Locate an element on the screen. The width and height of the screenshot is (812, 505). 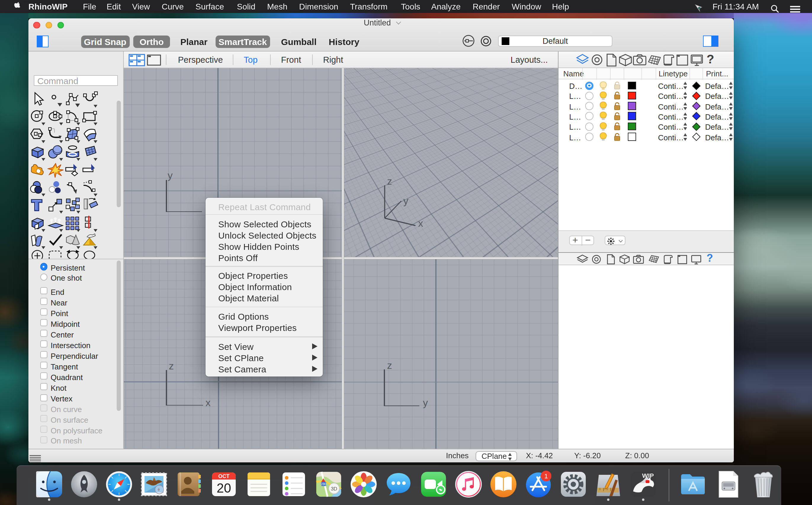
svg-text: 3D is located at coordinates (334, 489).